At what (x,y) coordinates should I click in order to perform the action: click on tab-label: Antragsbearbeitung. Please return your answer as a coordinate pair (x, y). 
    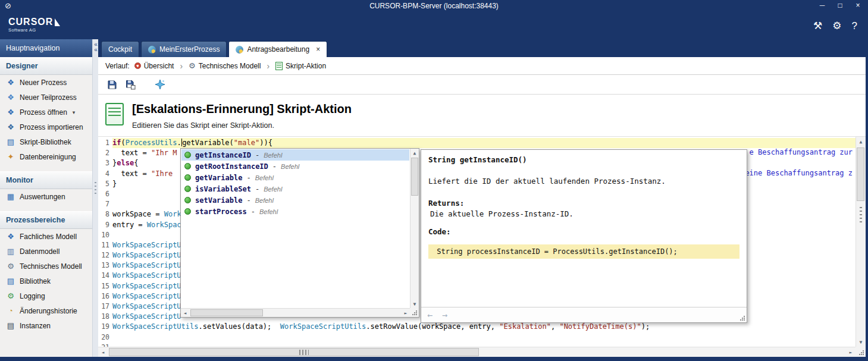
    Looking at the image, I should click on (278, 49).